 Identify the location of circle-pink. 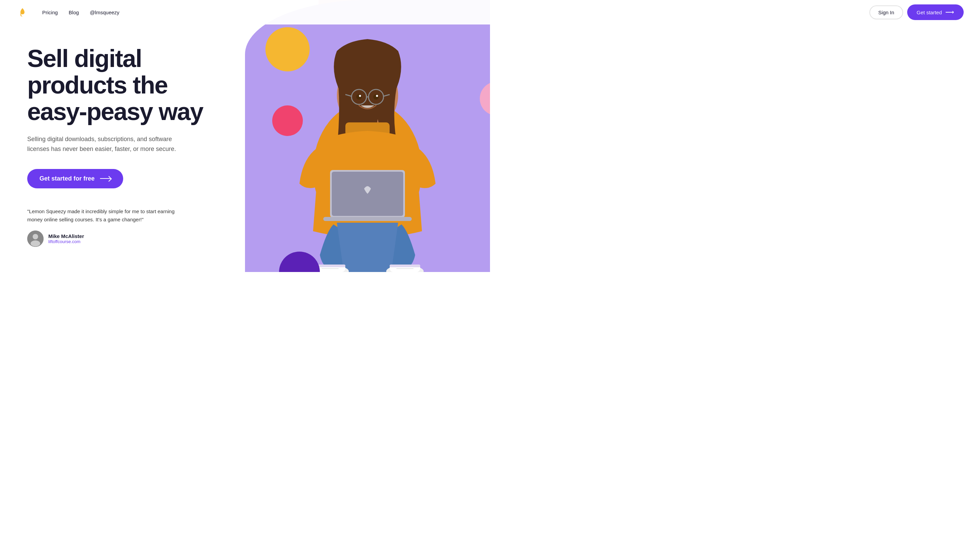
(288, 121).